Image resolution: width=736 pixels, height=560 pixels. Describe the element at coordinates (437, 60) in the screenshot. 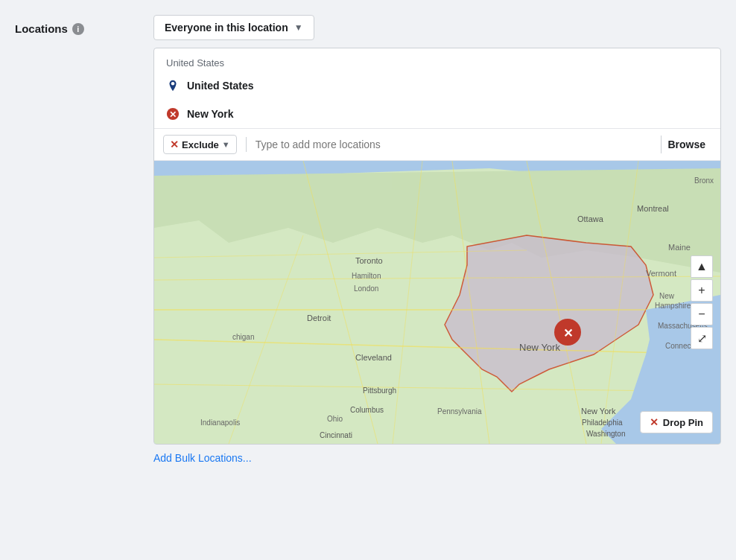

I see `location-box-header: United States` at that location.